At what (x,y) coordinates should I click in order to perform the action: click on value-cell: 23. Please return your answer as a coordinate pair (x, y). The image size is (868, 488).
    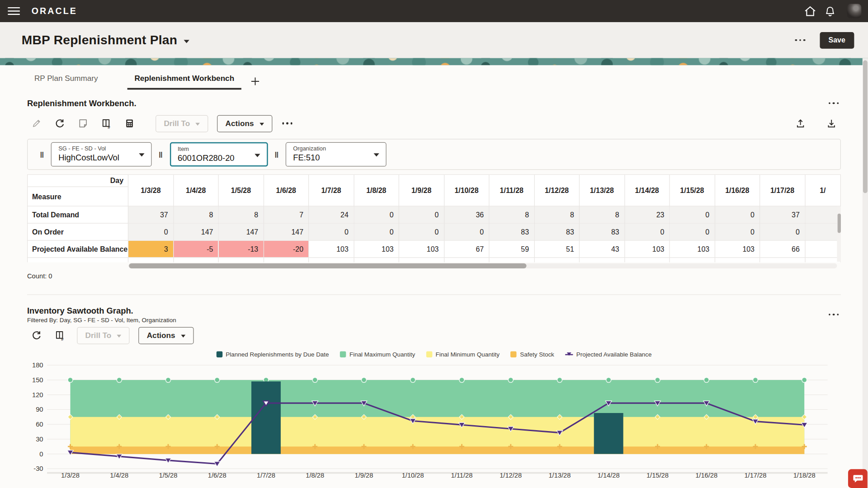
    Looking at the image, I should click on (647, 215).